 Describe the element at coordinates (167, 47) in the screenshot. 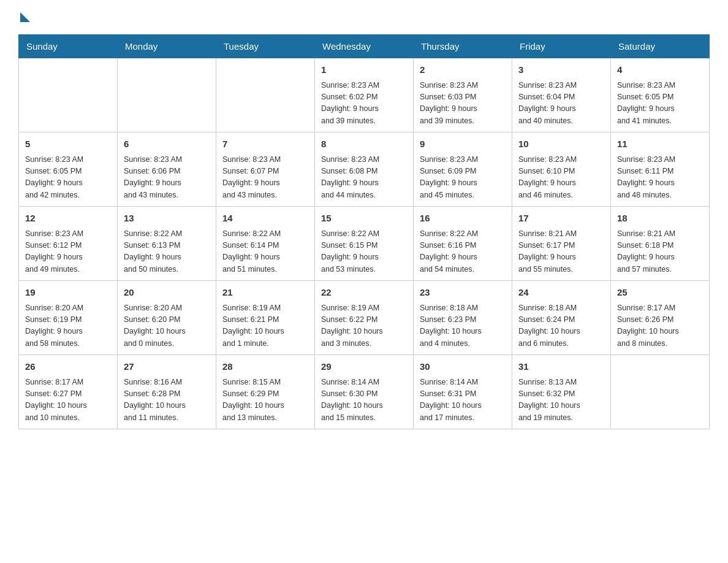

I see `header-monday: Monday` at that location.